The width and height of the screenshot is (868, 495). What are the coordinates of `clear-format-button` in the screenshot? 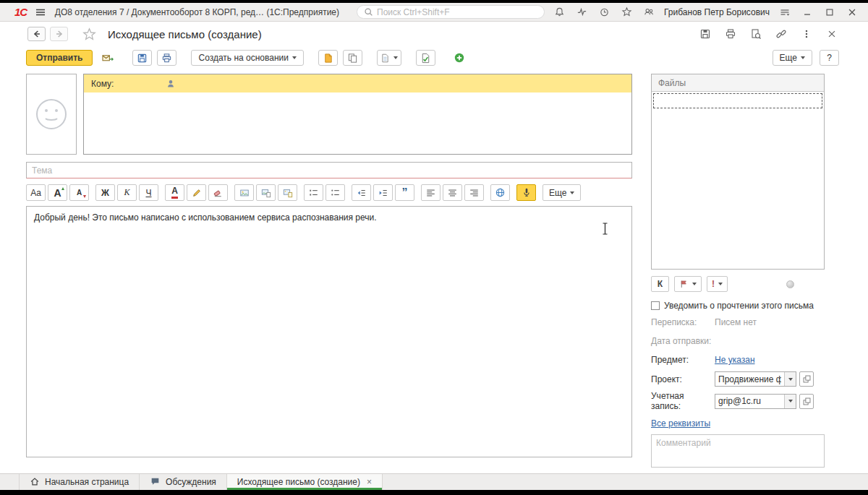 It's located at (218, 192).